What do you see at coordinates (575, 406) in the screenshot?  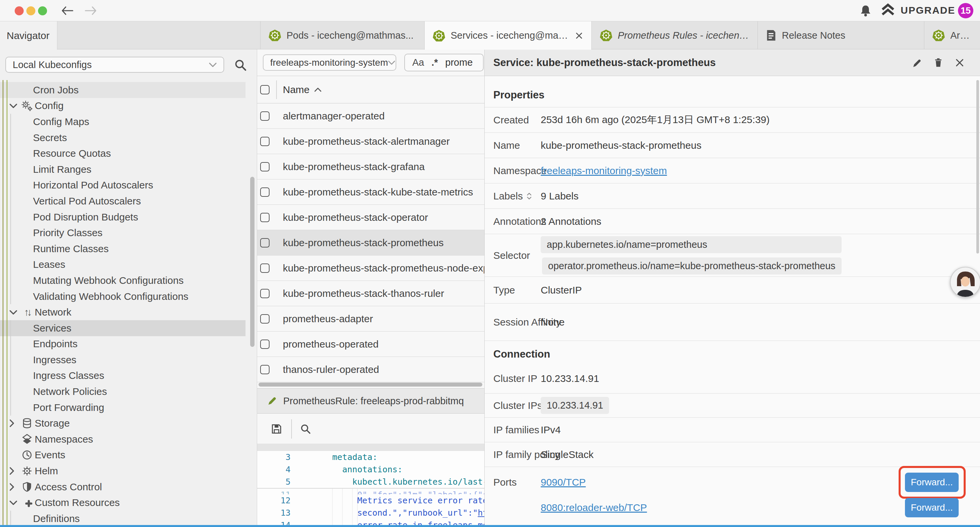 I see `cluster-ips-chip: 10.233.14.91` at bounding box center [575, 406].